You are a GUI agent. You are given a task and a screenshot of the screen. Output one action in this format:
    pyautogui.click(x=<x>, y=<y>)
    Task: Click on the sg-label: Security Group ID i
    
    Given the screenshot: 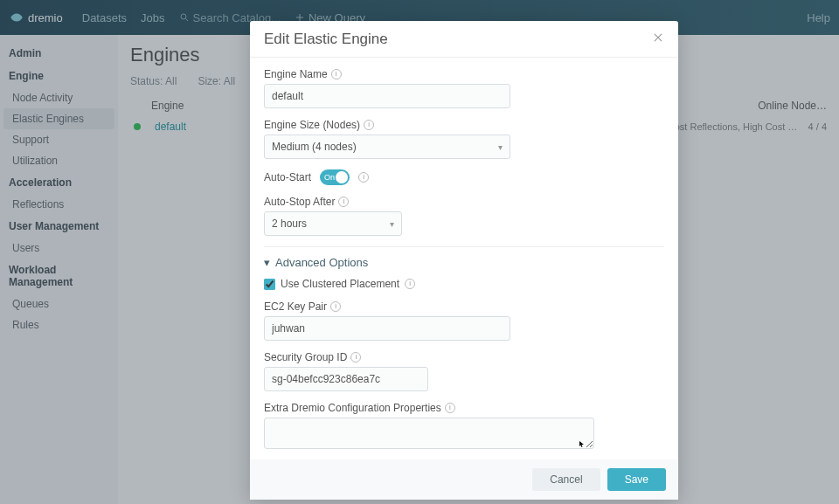 What is the action you would take?
    pyautogui.click(x=464, y=357)
    